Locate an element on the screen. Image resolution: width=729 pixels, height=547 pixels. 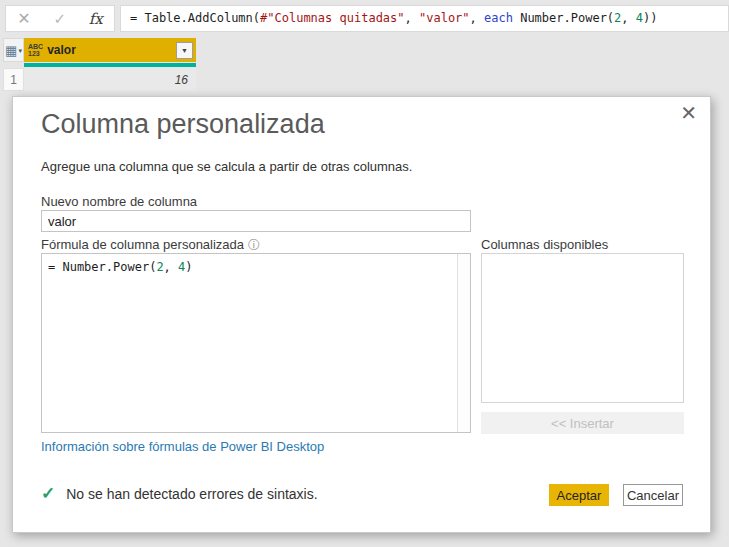
info-icon: ⓘ is located at coordinates (254, 245).